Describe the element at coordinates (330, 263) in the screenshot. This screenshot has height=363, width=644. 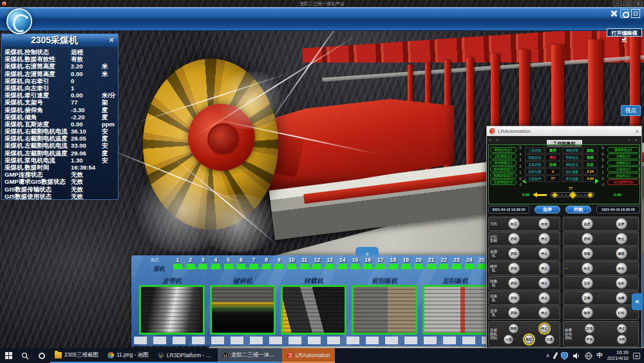
I see `support-indicator: 13` at that location.